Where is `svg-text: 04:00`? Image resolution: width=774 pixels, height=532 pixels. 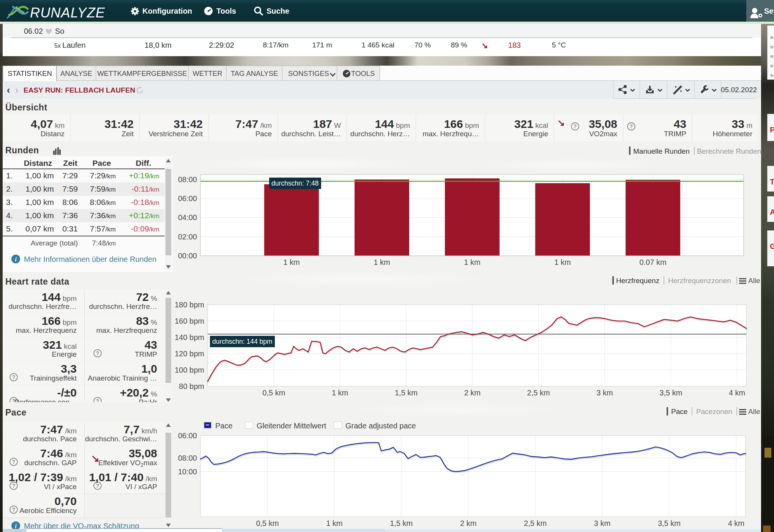 svg-text: 04:00 is located at coordinates (188, 217).